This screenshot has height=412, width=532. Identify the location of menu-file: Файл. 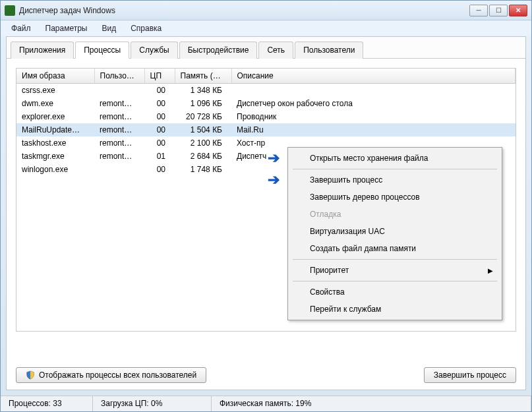
(21, 28).